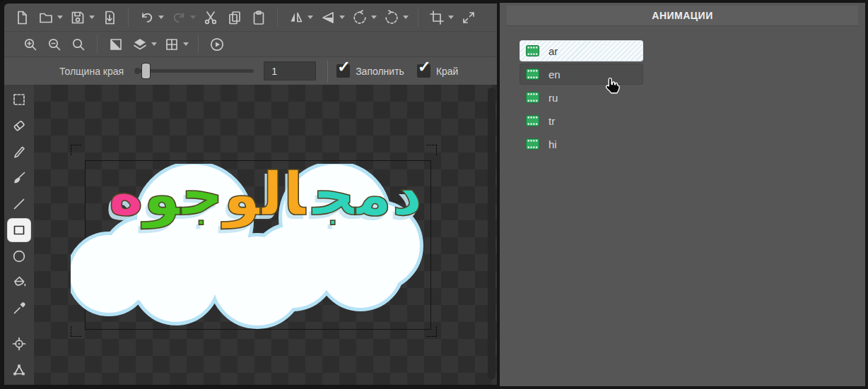 The image size is (868, 389). I want to click on flip-vertical-button, so click(328, 18).